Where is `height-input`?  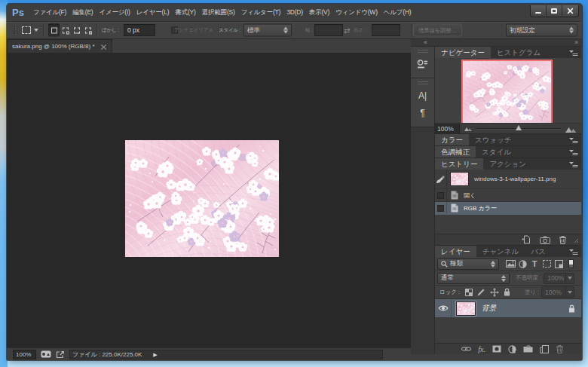
height-input is located at coordinates (386, 30).